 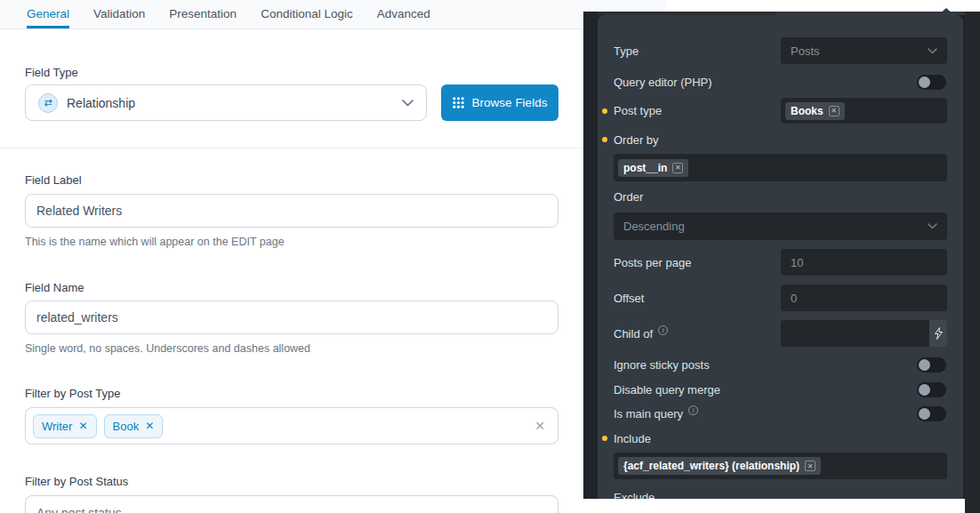 What do you see at coordinates (938, 333) in the screenshot?
I see `dynamic-data-button` at bounding box center [938, 333].